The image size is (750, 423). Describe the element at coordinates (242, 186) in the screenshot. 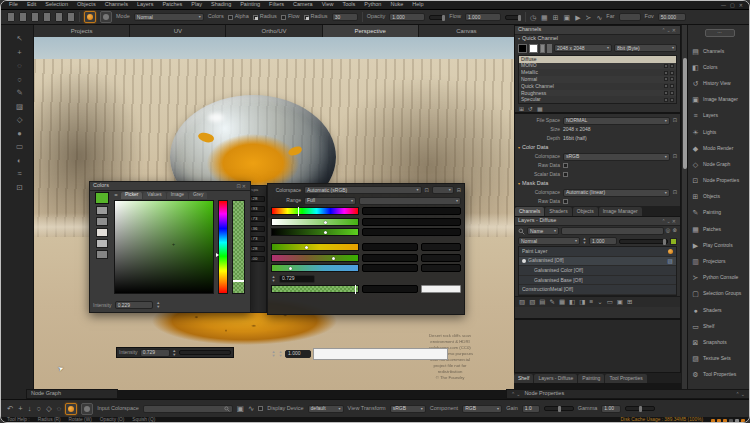

I see `panel-controls-icon: ⊡✕` at that location.